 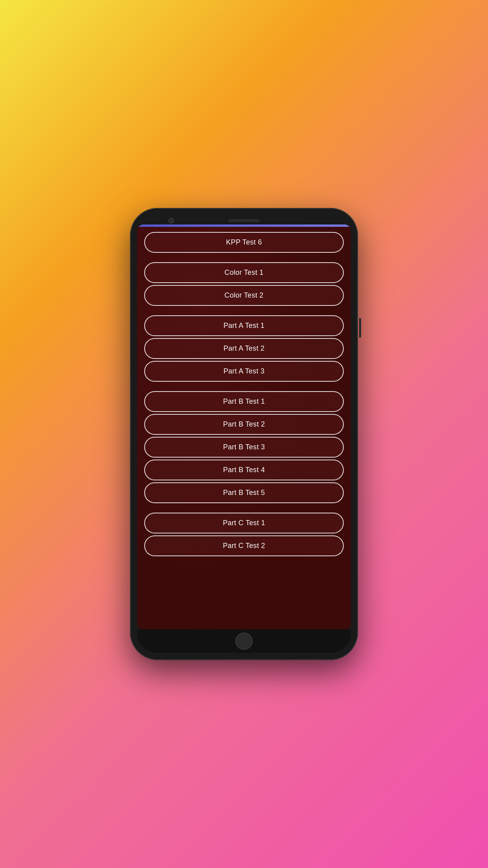 I want to click on test-button-6: Part A Test 3, so click(x=244, y=371).